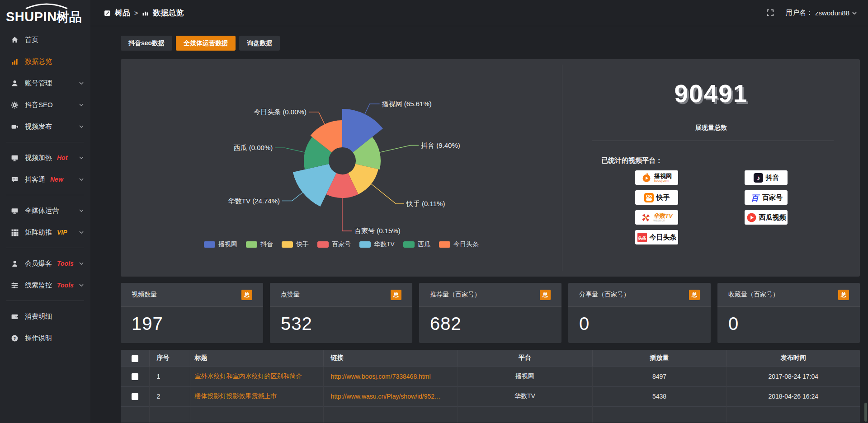 This screenshot has width=868, height=423. Describe the element at coordinates (57, 179) in the screenshot. I see `sidebar-item-tag: New` at that location.